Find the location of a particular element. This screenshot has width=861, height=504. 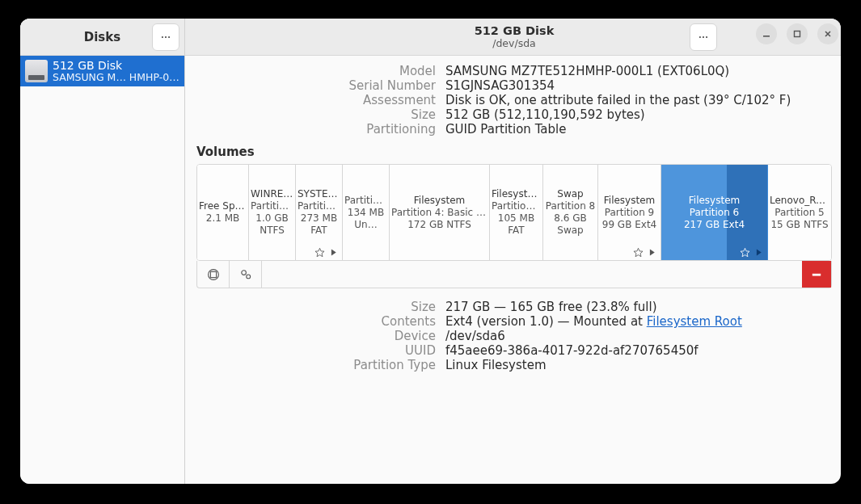

volume-block: Free Space2.1 MB is located at coordinates (223, 212).